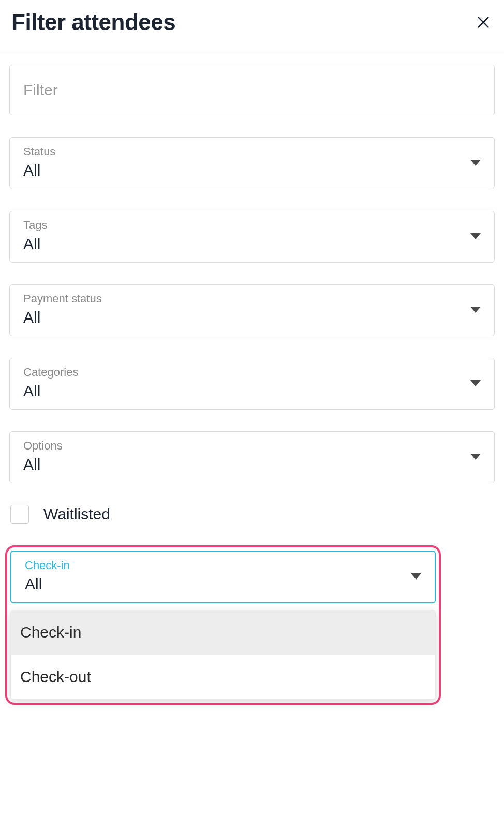 This screenshot has width=504, height=840. What do you see at coordinates (252, 299) in the screenshot?
I see `payment-status-select-label: Payment status` at bounding box center [252, 299].